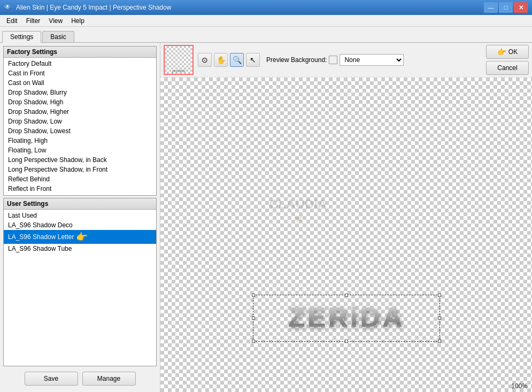  What do you see at coordinates (9, 7) in the screenshot?
I see `app-icon: 👁` at bounding box center [9, 7].